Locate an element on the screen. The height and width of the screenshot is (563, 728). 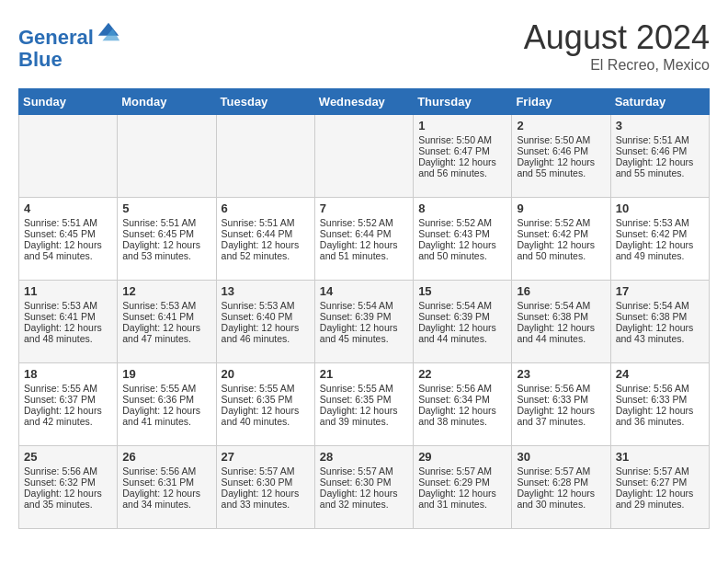
day-number: 24 is located at coordinates (660, 373).